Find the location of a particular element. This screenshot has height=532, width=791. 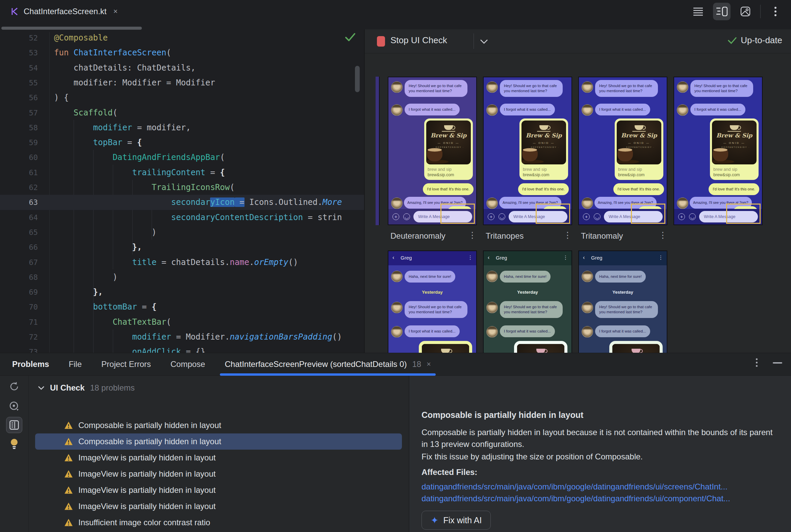

line-number: 60 is located at coordinates (19, 157).